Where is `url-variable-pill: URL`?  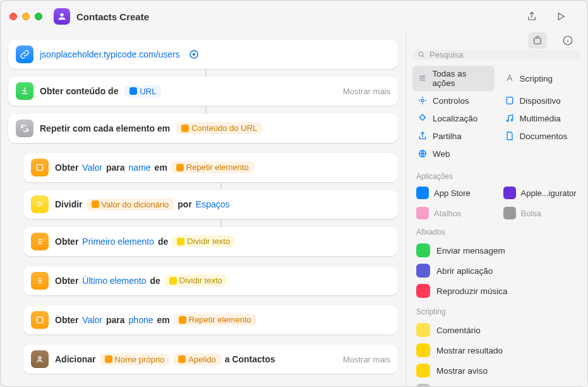
url-variable-pill: URL is located at coordinates (143, 91).